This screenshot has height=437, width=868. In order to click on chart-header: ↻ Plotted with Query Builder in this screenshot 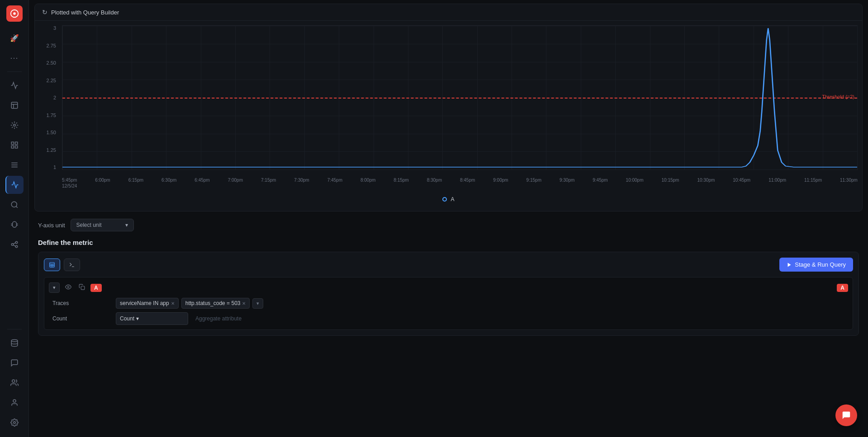, I will do `click(449, 13)`.